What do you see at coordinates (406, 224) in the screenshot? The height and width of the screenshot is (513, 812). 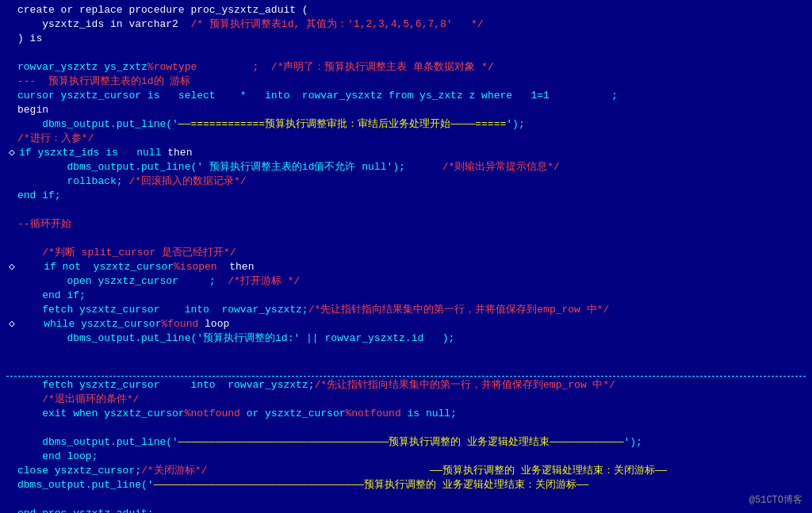 I see `code-line: --循环开始` at bounding box center [406, 224].